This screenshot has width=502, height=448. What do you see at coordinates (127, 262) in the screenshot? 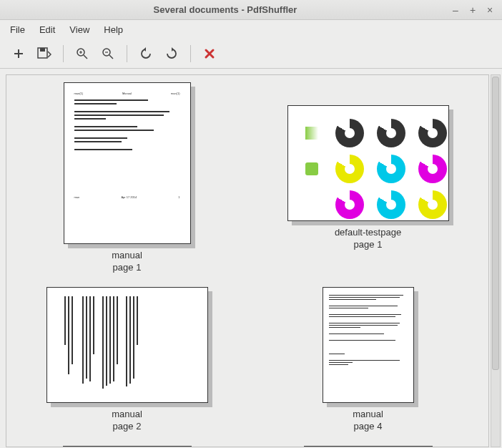
I see `thumbnail-label: manual page 1` at bounding box center [127, 262].